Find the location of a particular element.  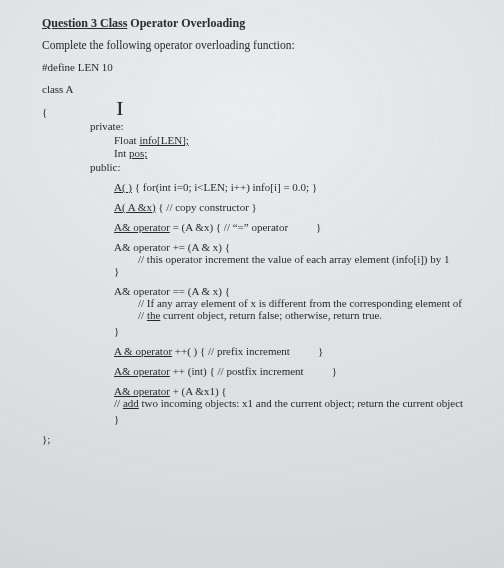

open-brace: { is located at coordinates (44, 112).